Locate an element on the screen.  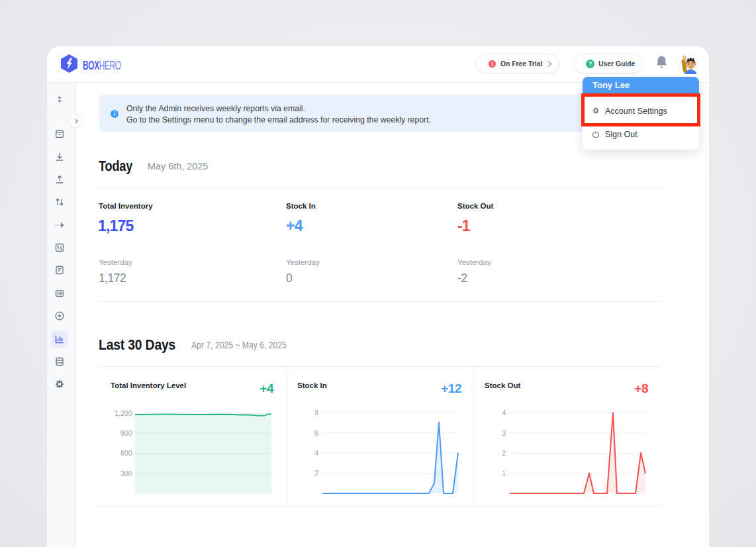
svg-text: 300 is located at coordinates (126, 473).